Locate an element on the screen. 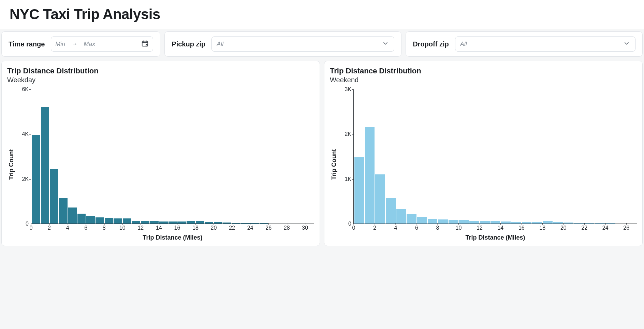 This screenshot has height=329, width=644. filter-bar: Time range Min → Max Pickup zip All is located at coordinates (322, 44).